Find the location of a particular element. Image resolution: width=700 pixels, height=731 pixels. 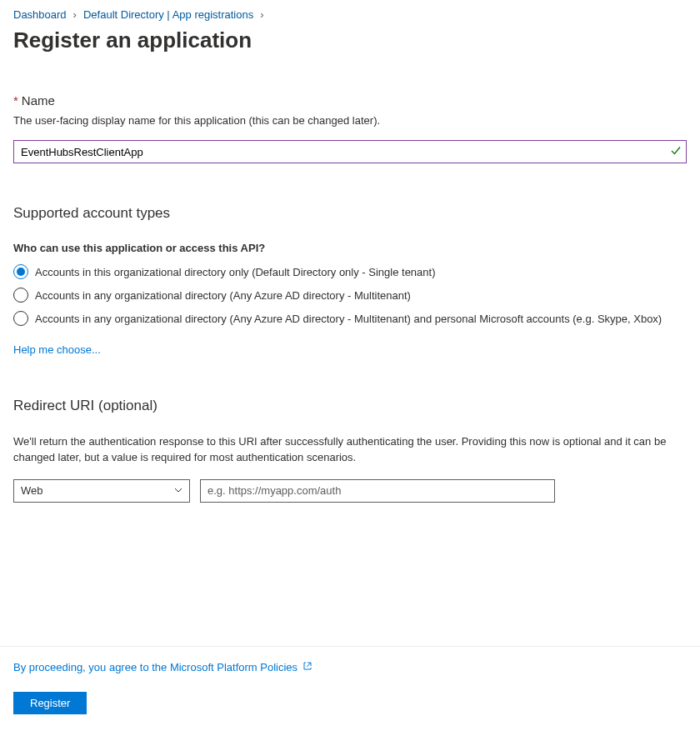

account-types-heading: Supported account types is located at coordinates (350, 213).